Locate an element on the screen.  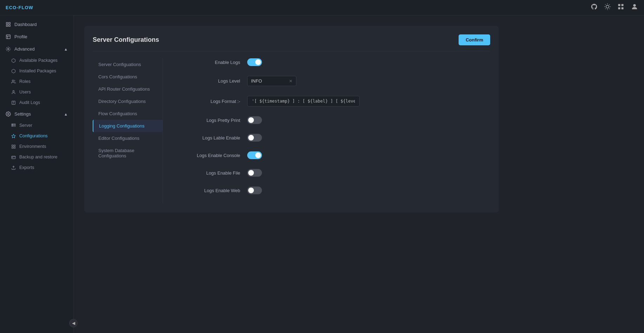
sidebar-environments-label: Environments is located at coordinates (33, 146).